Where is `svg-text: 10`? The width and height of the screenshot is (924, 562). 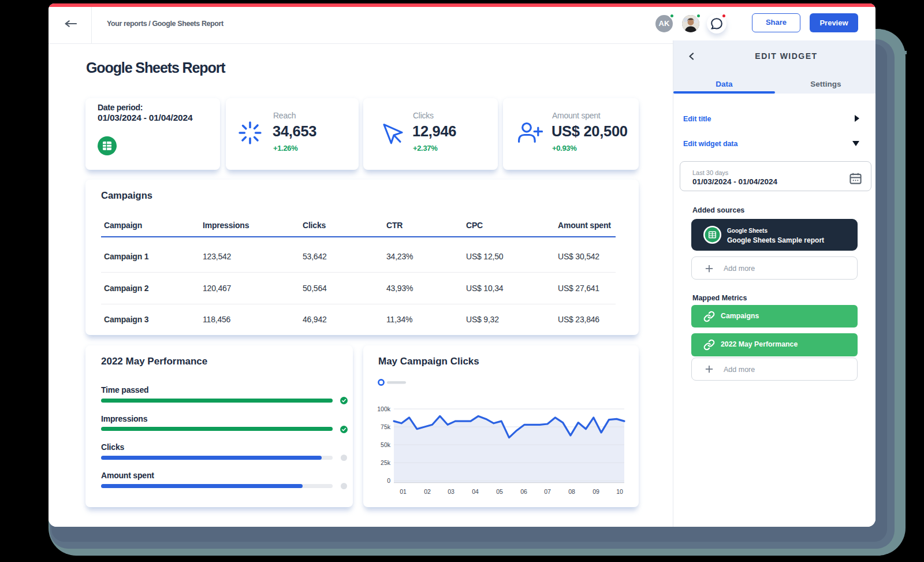
svg-text: 10 is located at coordinates (620, 492).